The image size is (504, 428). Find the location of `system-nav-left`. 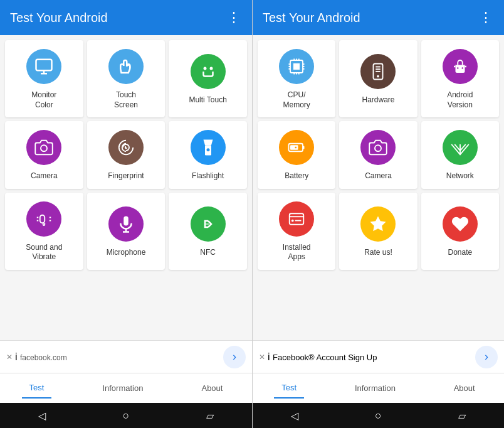

system-nav-left is located at coordinates (126, 415).